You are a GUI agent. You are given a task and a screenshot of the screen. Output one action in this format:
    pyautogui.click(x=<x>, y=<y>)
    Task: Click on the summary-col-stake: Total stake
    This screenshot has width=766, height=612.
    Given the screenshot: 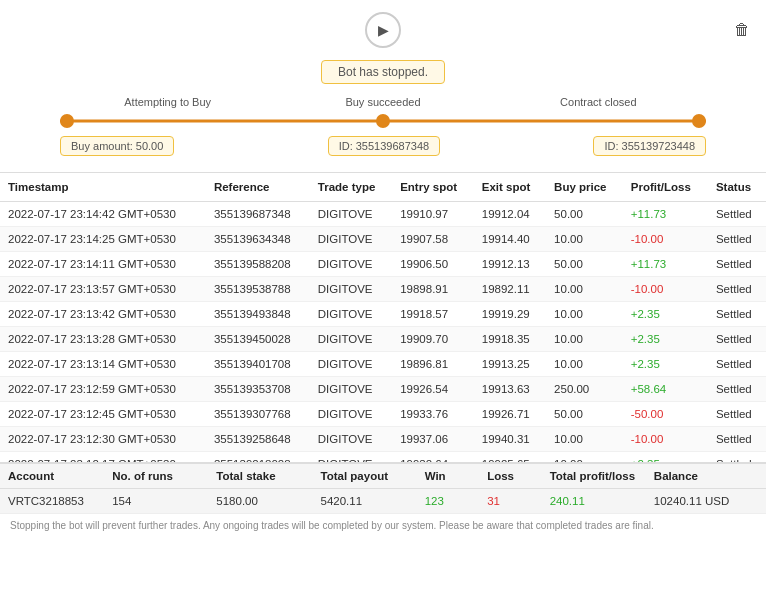 What is the action you would take?
    pyautogui.click(x=268, y=476)
    